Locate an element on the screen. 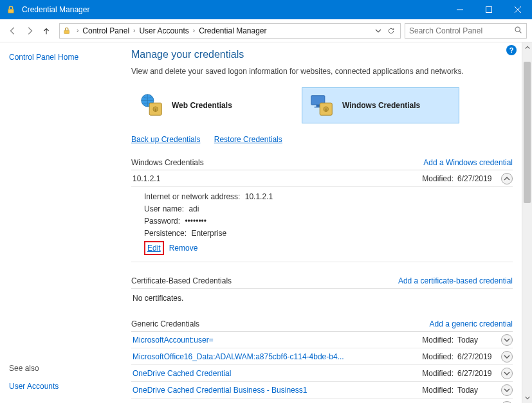  restore-credentials-link: Restore Credentials is located at coordinates (248, 139).